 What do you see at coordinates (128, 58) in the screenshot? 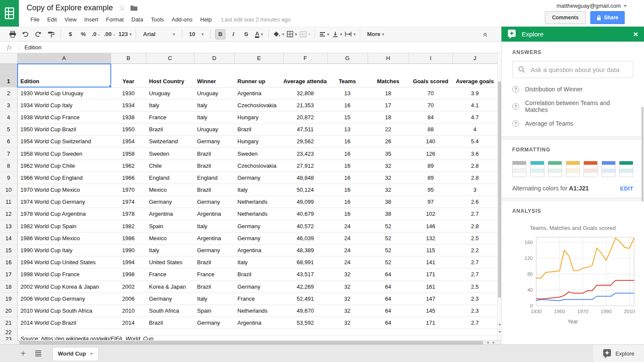
I see `column-header-B: B` at bounding box center [128, 58].